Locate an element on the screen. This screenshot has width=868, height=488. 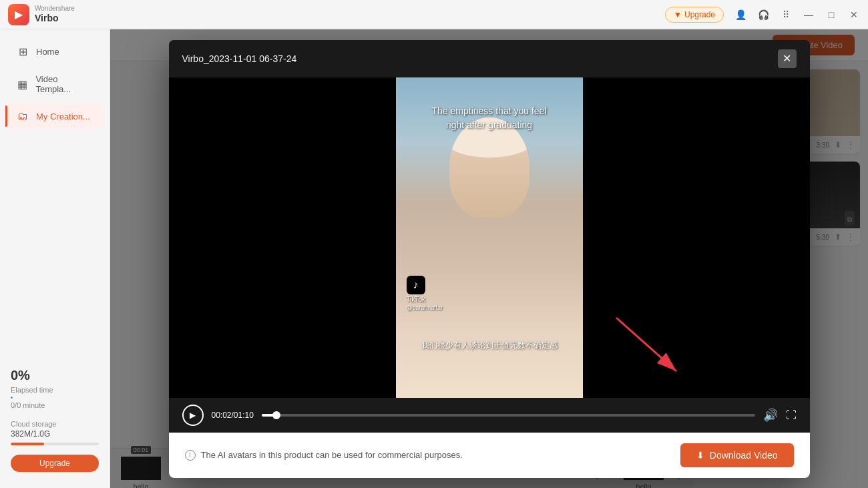
tiktok-icon: ♪ is located at coordinates (416, 285).